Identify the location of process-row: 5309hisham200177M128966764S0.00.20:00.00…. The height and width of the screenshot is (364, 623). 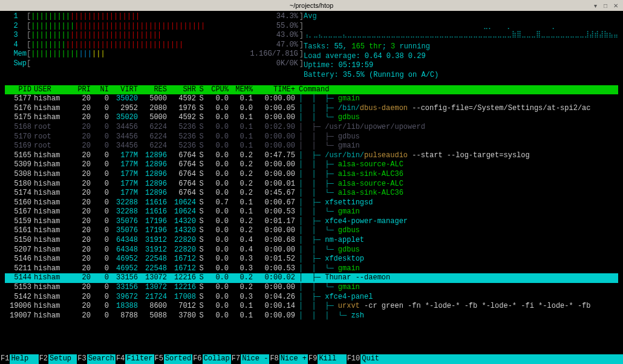
(312, 165).